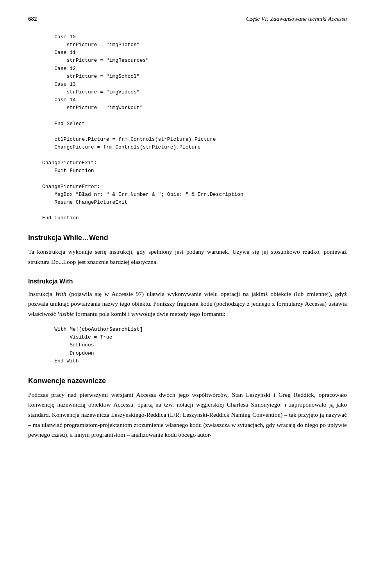 Image resolution: width=375 pixels, height=588 pixels. What do you see at coordinates (33, 19) in the screenshot?
I see `page-number: 682` at bounding box center [33, 19].